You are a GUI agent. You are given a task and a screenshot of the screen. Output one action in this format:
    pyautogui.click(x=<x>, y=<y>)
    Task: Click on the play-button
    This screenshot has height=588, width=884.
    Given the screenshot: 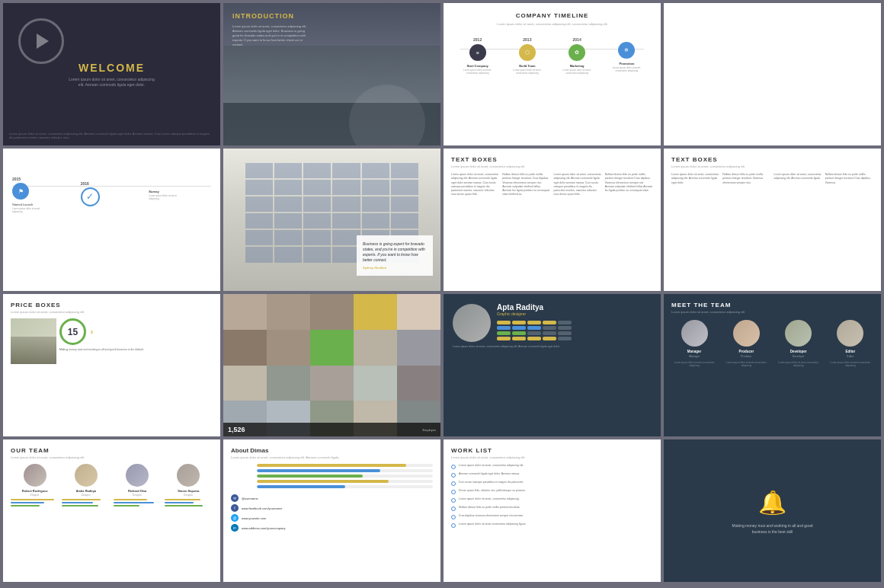 What is the action you would take?
    pyautogui.click(x=41, y=41)
    